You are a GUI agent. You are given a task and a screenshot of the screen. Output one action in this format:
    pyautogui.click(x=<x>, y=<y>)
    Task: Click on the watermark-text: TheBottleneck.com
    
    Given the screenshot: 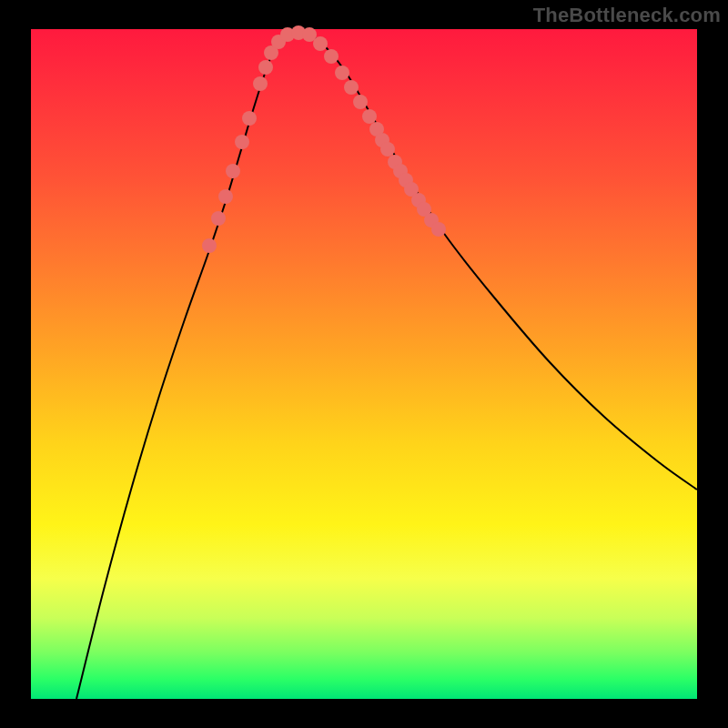 What is the action you would take?
    pyautogui.click(x=627, y=15)
    